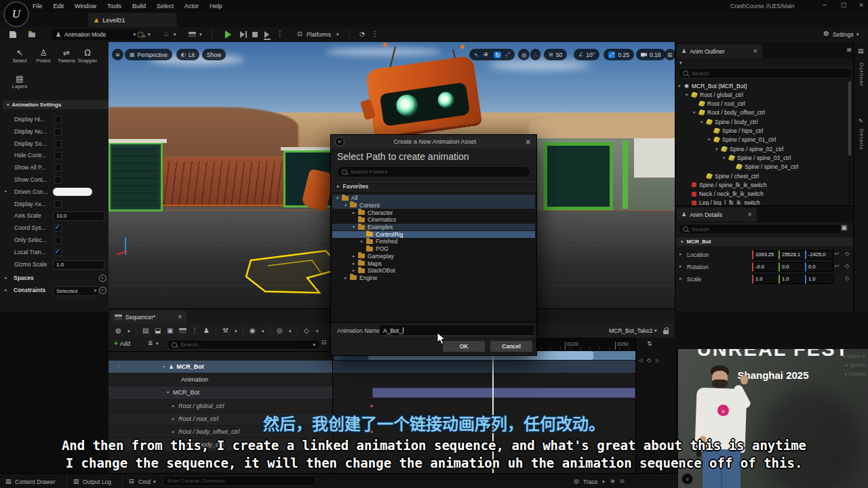 This screenshot has width=868, height=488. What do you see at coordinates (434, 278) in the screenshot?
I see `folder-row-engine: ▸Engine` at bounding box center [434, 278].